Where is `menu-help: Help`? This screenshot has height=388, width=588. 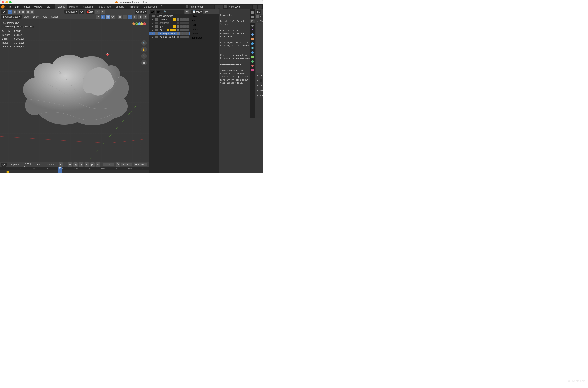
menu-help: Help is located at coordinates (48, 7).